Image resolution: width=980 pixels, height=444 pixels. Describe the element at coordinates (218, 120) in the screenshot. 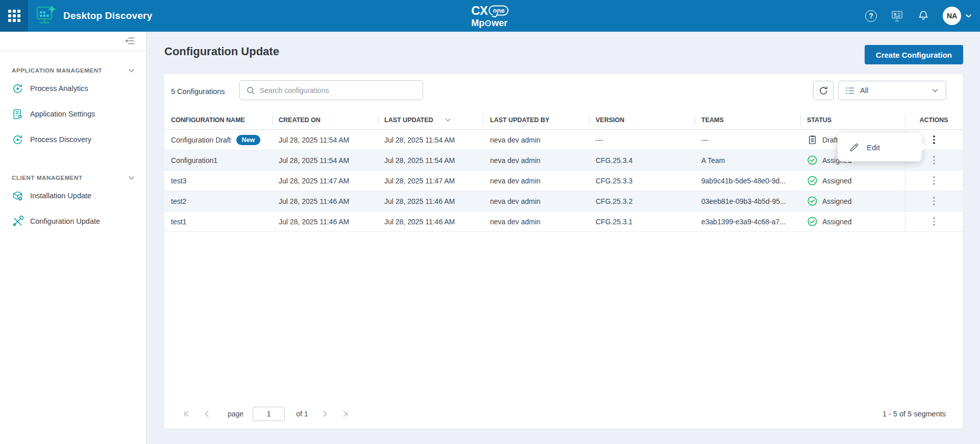

I see `col-configuration-name: CONFIGURATION NAME` at that location.